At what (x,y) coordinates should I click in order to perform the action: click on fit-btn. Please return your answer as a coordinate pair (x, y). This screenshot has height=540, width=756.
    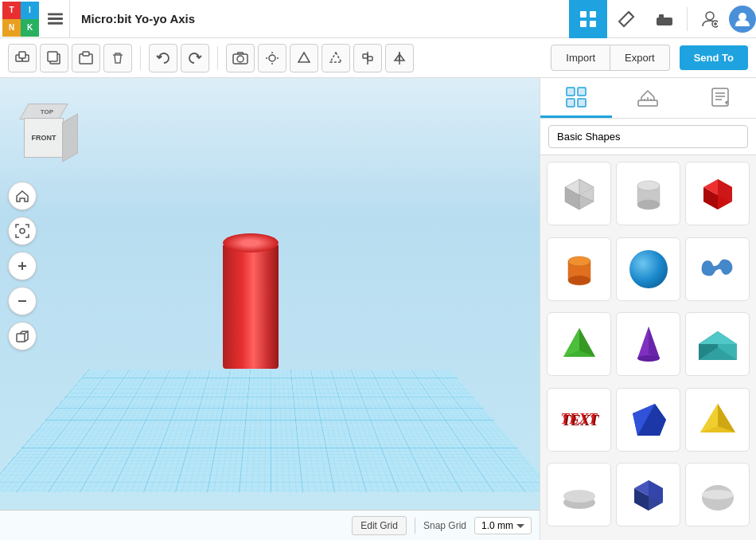
    Looking at the image, I should click on (22, 231).